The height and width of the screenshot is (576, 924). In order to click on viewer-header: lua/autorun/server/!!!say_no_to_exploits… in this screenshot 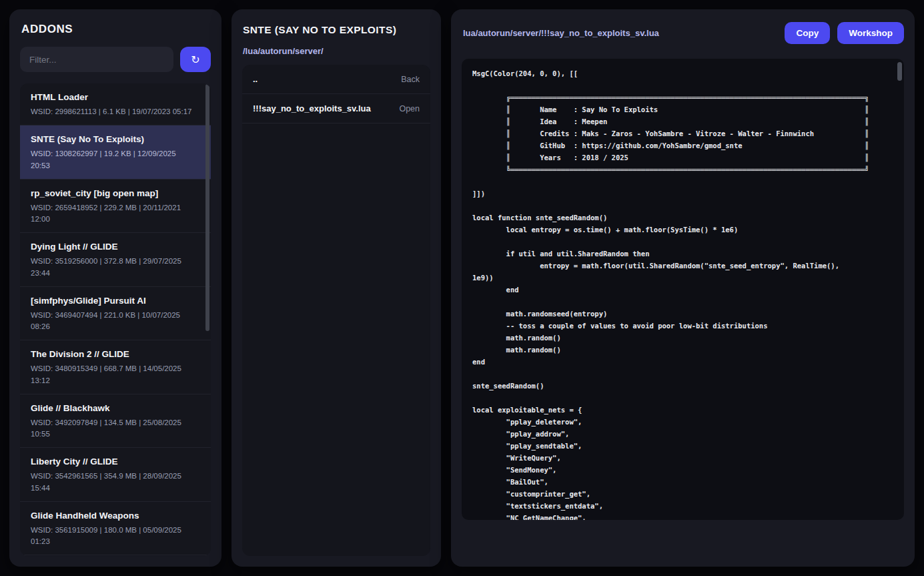, I will do `click(683, 33)`.